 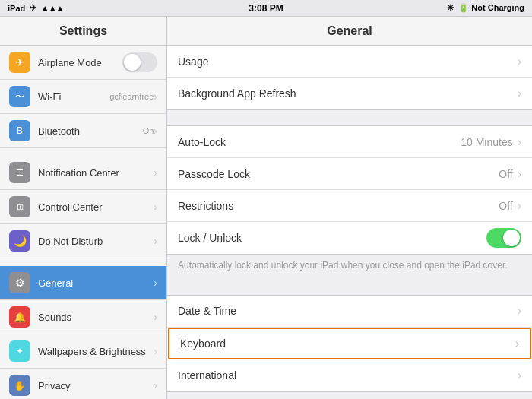 What do you see at coordinates (155, 131) in the screenshot?
I see `bluetooth-chevron-icon: ›` at bounding box center [155, 131].